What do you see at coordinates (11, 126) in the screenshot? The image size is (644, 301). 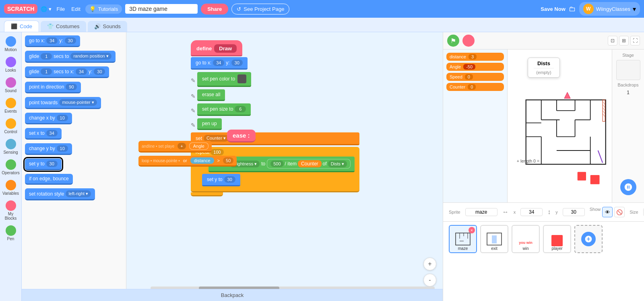 I see `sidebar-item-control: Control` at bounding box center [11, 126].